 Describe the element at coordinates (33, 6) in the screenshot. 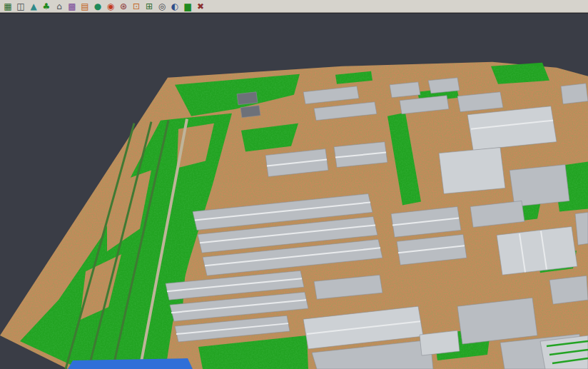

I see `terrain-icon: ▲` at that location.